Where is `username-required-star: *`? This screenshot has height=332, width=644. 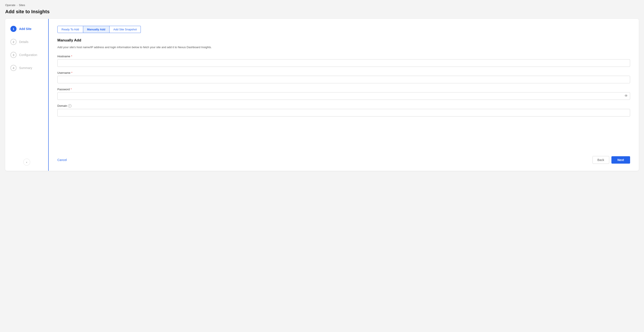 username-required-star: * is located at coordinates (72, 73).